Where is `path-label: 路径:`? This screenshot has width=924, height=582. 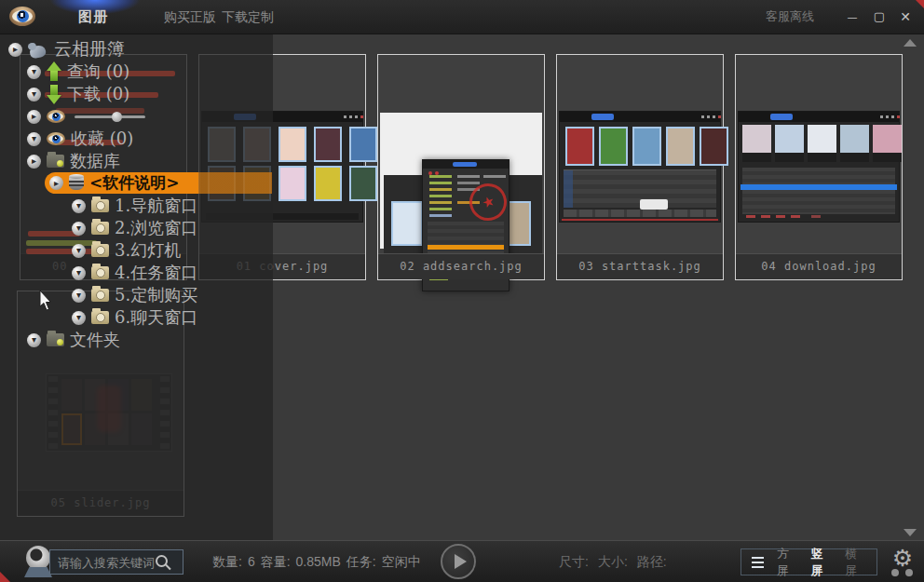
path-label: 路径: is located at coordinates (652, 562).